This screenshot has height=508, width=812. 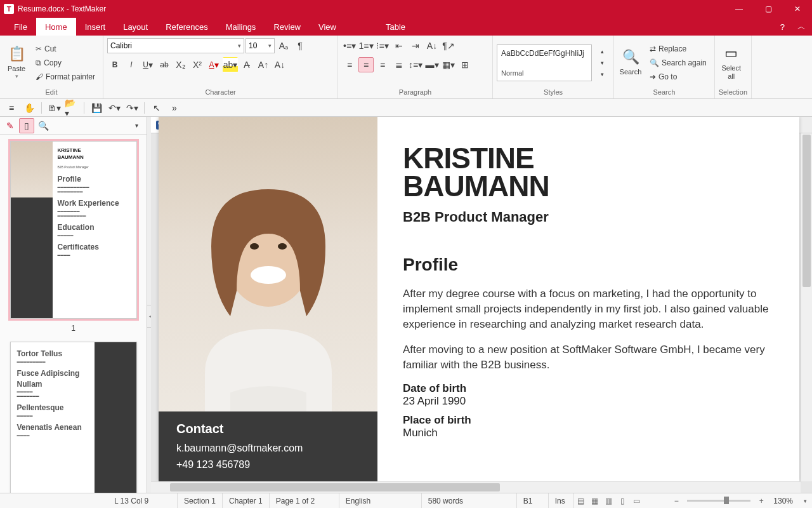 What do you see at coordinates (589, 159) in the screenshot?
I see `resume-name-1: KRISTINE` at bounding box center [589, 159].